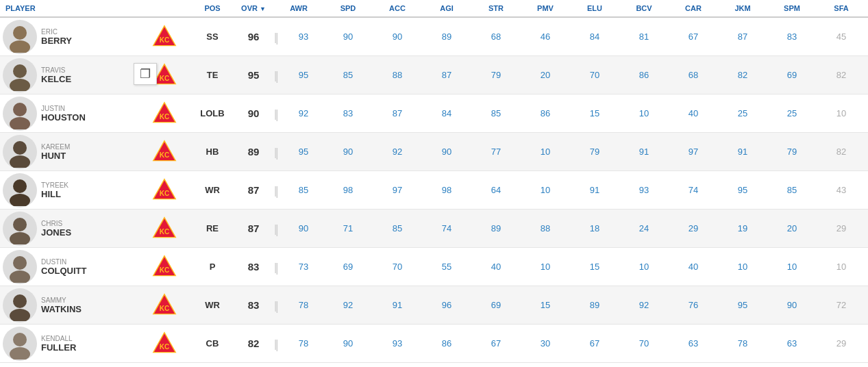 The image size is (868, 367). I want to click on jkm-cell: 82, so click(743, 75).